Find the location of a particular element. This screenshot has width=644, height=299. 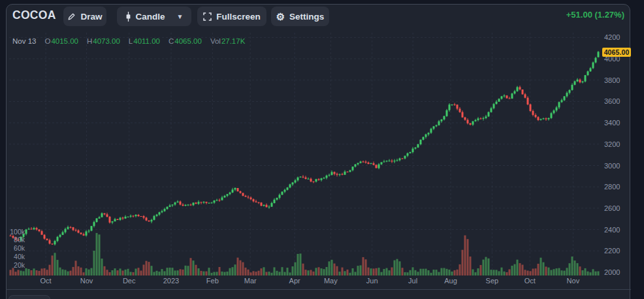

time-tick-label: Jul is located at coordinates (413, 281).